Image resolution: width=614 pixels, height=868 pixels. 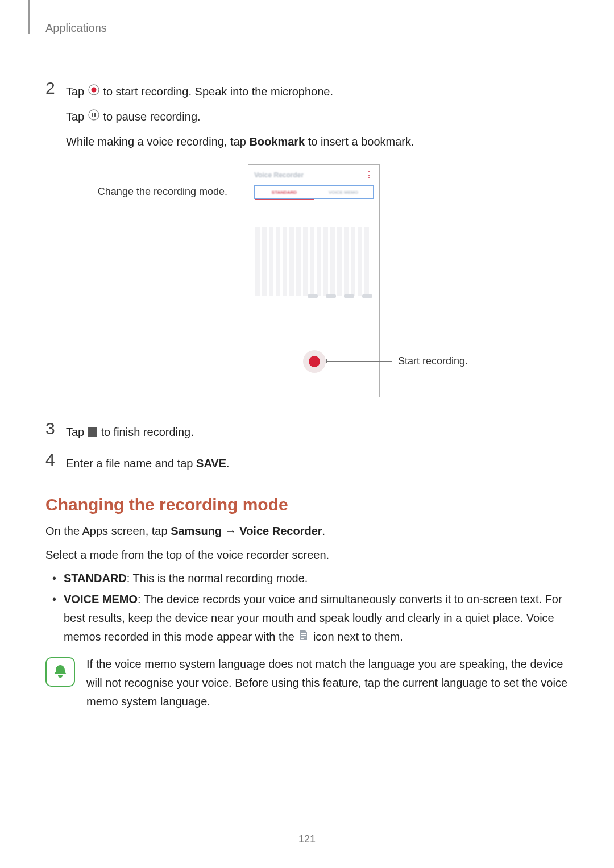 I want to click on tab-voice-memo: VOICE MEMO, so click(x=343, y=192).